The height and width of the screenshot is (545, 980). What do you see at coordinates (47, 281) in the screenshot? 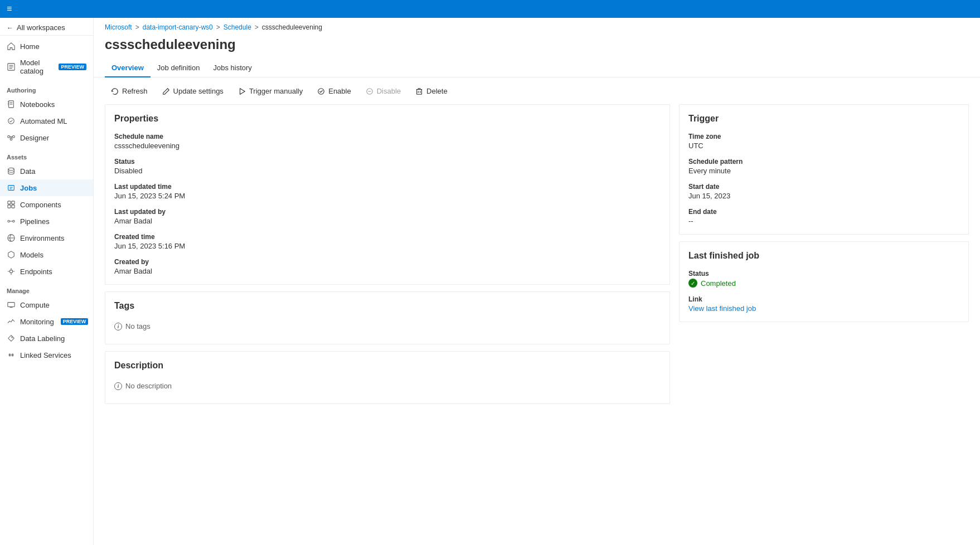
I see `sidebar: ← All workspaces Home Model catalog PREV…` at bounding box center [47, 281].